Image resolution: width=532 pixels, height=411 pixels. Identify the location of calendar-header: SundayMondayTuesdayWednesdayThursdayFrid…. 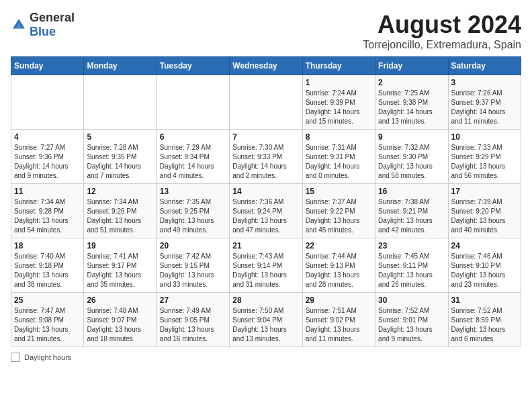
(266, 66).